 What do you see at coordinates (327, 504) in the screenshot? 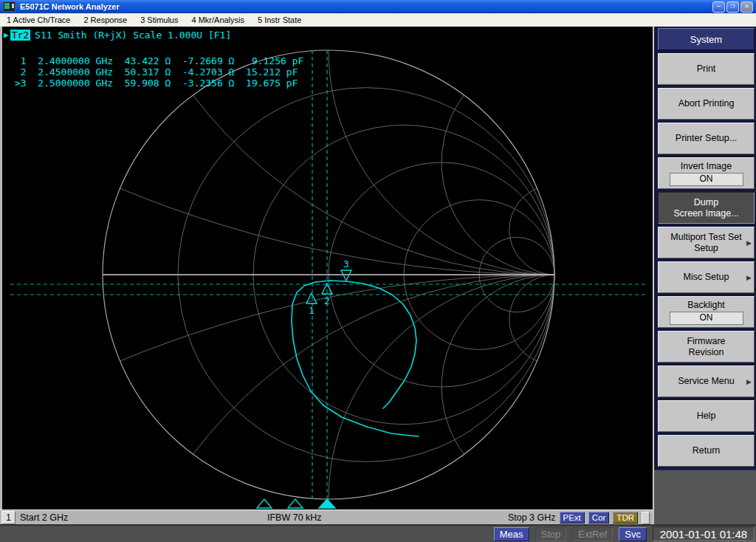
I see `active-stimulus-marker` at bounding box center [327, 504].